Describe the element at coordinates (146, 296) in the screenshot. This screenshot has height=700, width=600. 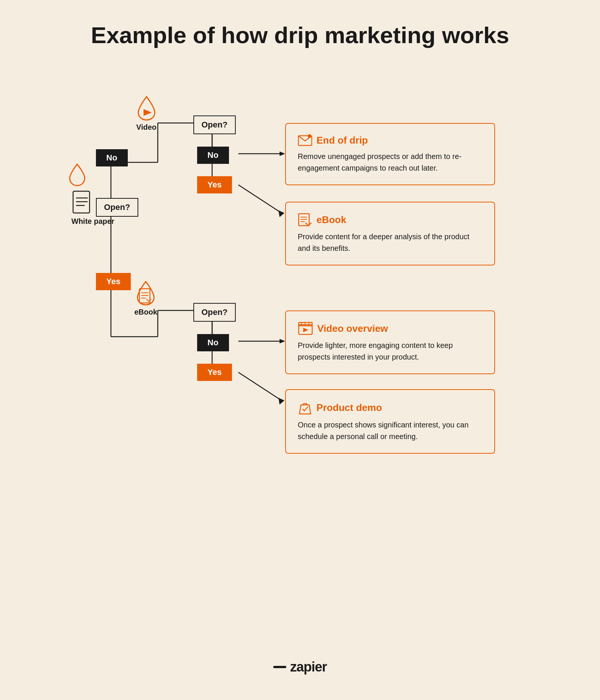
I see `ebook-doc-icon` at that location.